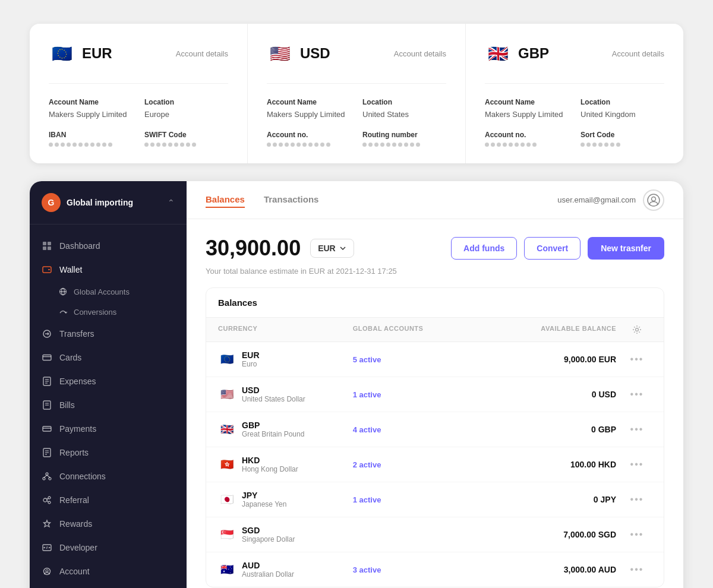 The image size is (713, 588). I want to click on sidebar-item-connections: Connections, so click(108, 476).